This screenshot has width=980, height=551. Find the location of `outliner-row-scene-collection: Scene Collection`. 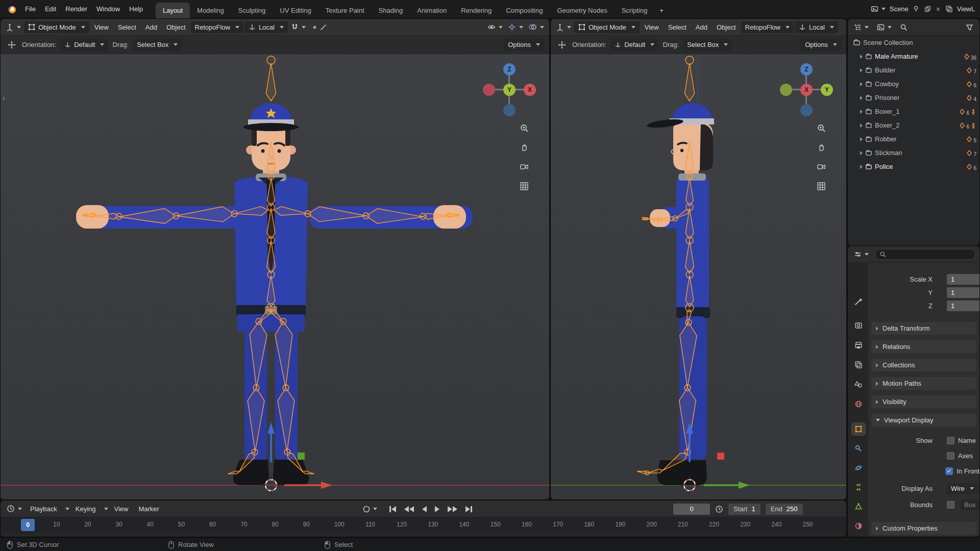

outliner-row-scene-collection: Scene Collection is located at coordinates (914, 43).